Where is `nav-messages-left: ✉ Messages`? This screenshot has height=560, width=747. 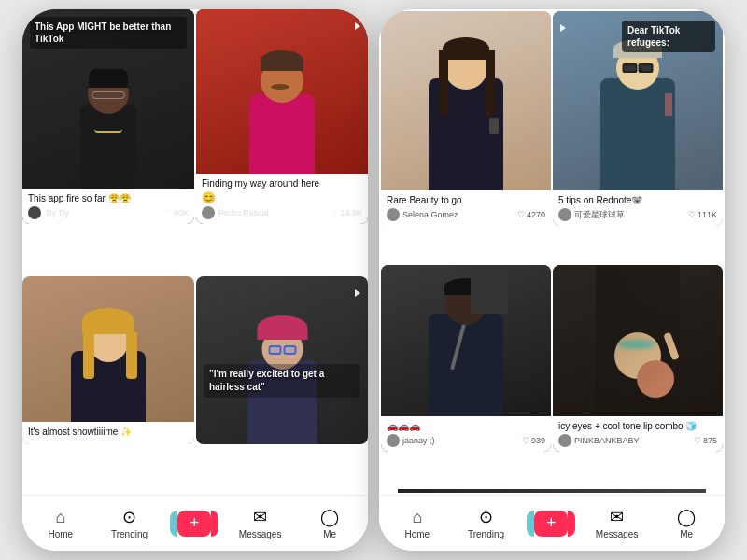
nav-messages-left: ✉ Messages is located at coordinates (261, 523).